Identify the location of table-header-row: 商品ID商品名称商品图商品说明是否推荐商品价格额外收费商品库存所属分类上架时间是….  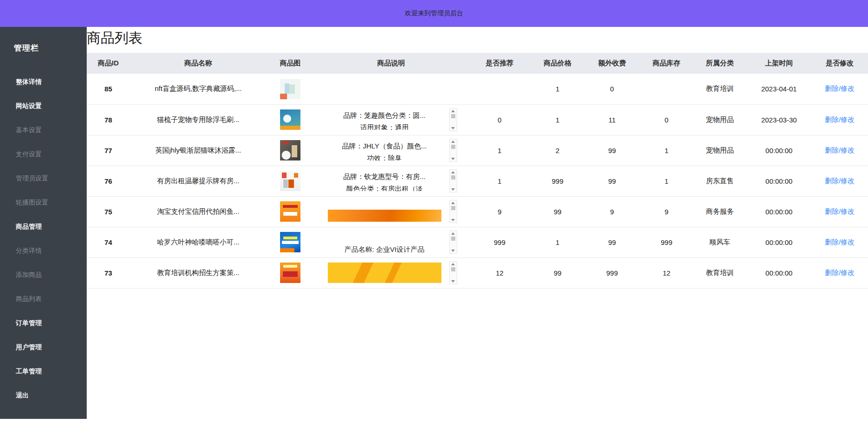
(478, 63).